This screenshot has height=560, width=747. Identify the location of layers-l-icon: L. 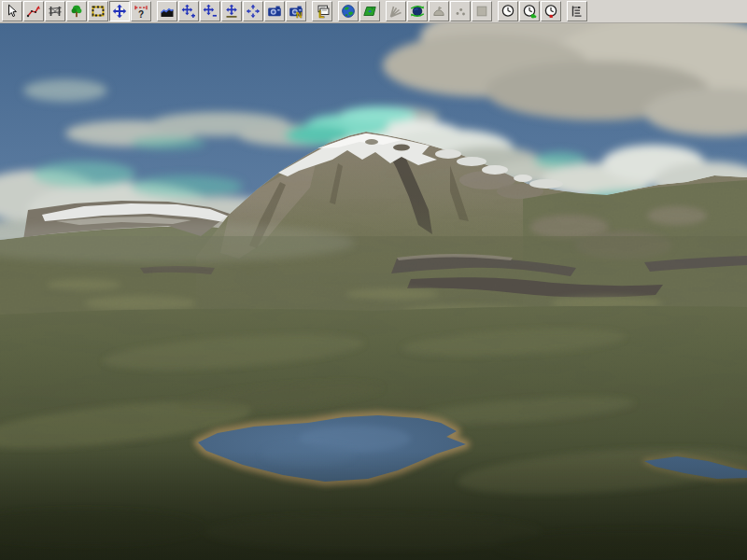
(322, 11).